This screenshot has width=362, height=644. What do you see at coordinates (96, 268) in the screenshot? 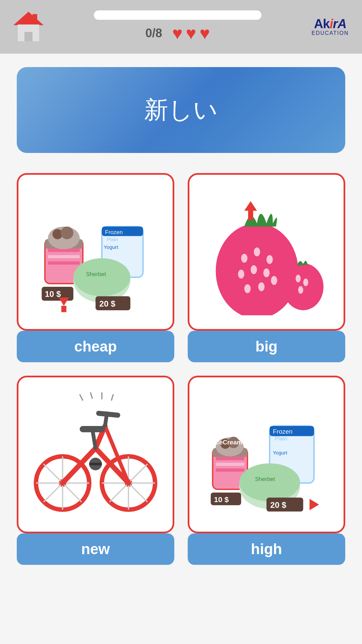
I see `answer-cheap: IceCream 10 $ Frozen Plain Yogurt` at bounding box center [96, 268].